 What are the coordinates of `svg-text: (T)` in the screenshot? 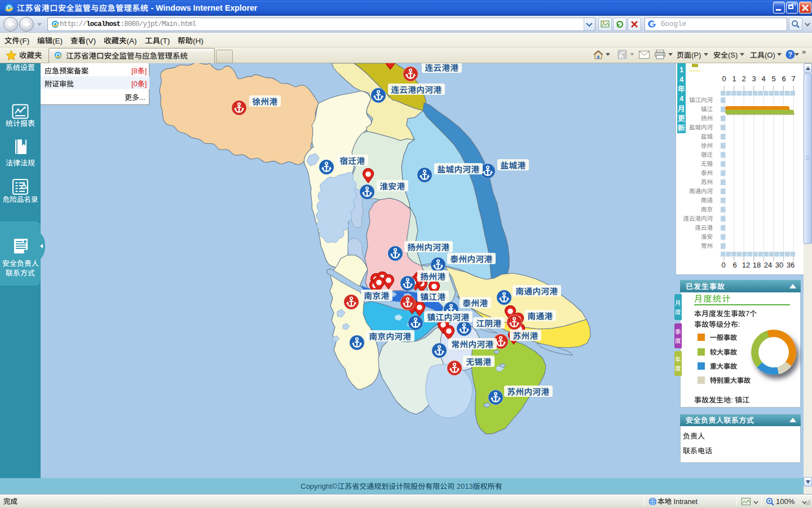 It's located at (165, 41).